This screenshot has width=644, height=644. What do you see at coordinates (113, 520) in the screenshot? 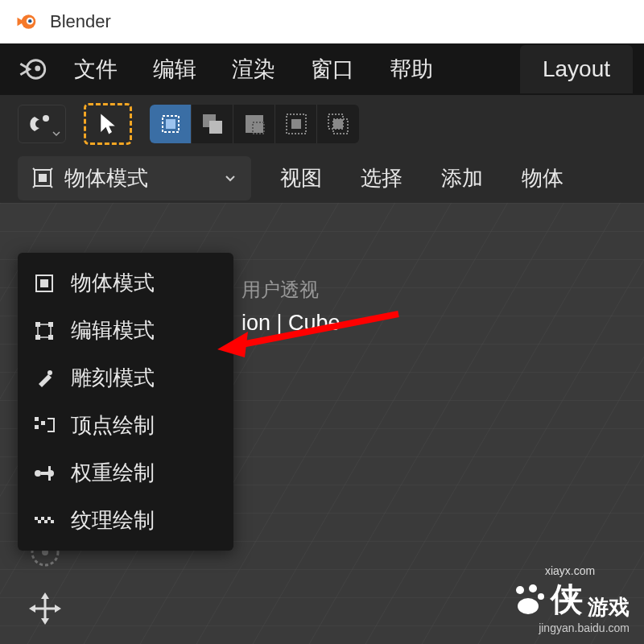
I see `mode-item-label: 纹理绘制` at bounding box center [113, 520].